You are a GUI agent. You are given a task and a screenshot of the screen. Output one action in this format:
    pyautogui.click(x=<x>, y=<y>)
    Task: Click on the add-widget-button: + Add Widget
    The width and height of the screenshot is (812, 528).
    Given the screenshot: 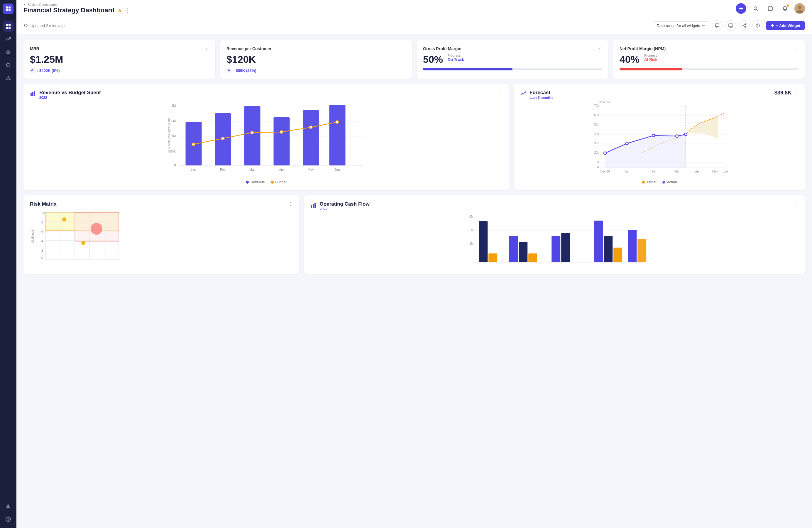 What is the action you would take?
    pyautogui.click(x=785, y=26)
    